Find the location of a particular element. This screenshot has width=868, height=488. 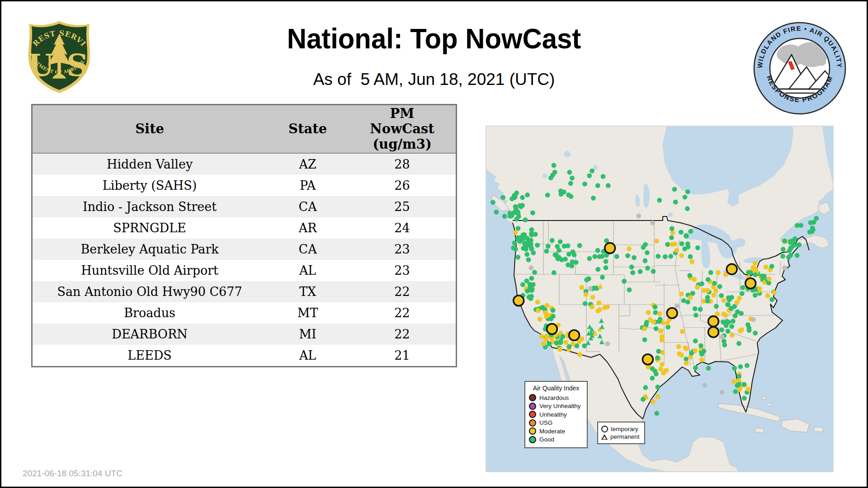

marker-type-legend: temporary permanent is located at coordinates (621, 433).